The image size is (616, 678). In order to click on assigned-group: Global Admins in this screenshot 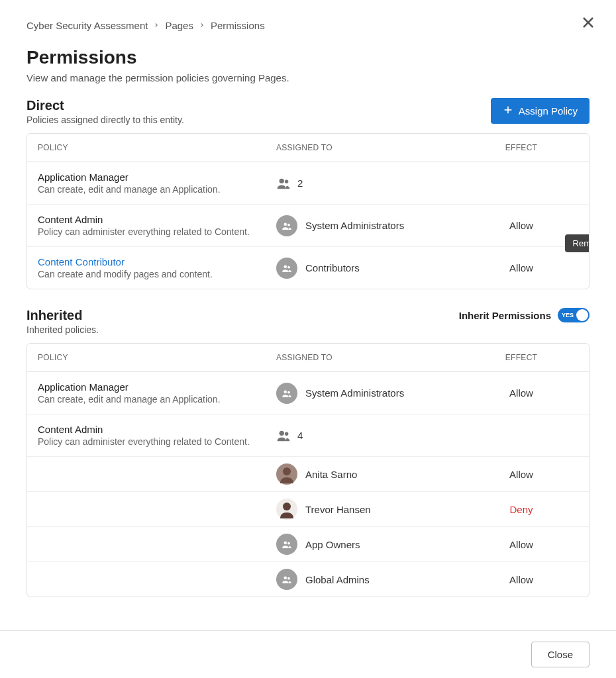, I will do `click(338, 580)`.